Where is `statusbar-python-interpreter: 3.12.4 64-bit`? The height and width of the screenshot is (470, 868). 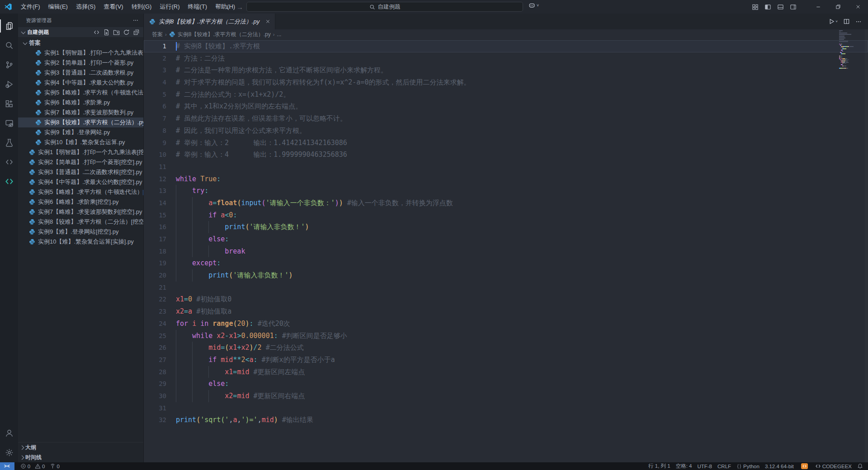 statusbar-python-interpreter: 3.12.4 64-bit is located at coordinates (779, 466).